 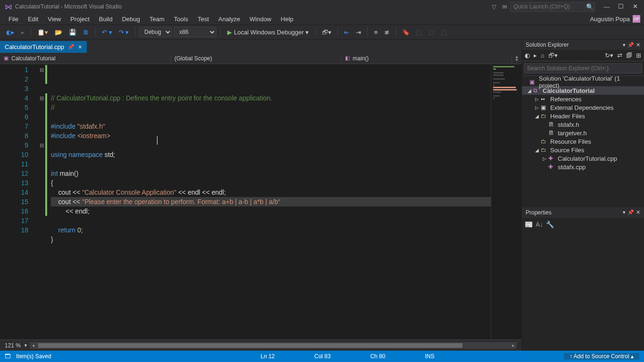 What do you see at coordinates (256, 58) in the screenshot?
I see `nav-scope: (Global Scope)` at bounding box center [256, 58].